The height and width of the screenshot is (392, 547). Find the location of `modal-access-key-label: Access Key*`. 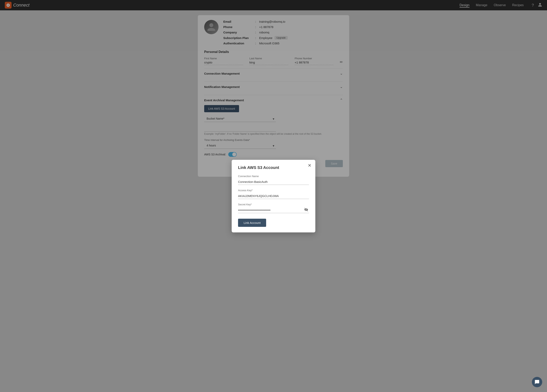

modal-access-key-label: Access Key* is located at coordinates (274, 190).